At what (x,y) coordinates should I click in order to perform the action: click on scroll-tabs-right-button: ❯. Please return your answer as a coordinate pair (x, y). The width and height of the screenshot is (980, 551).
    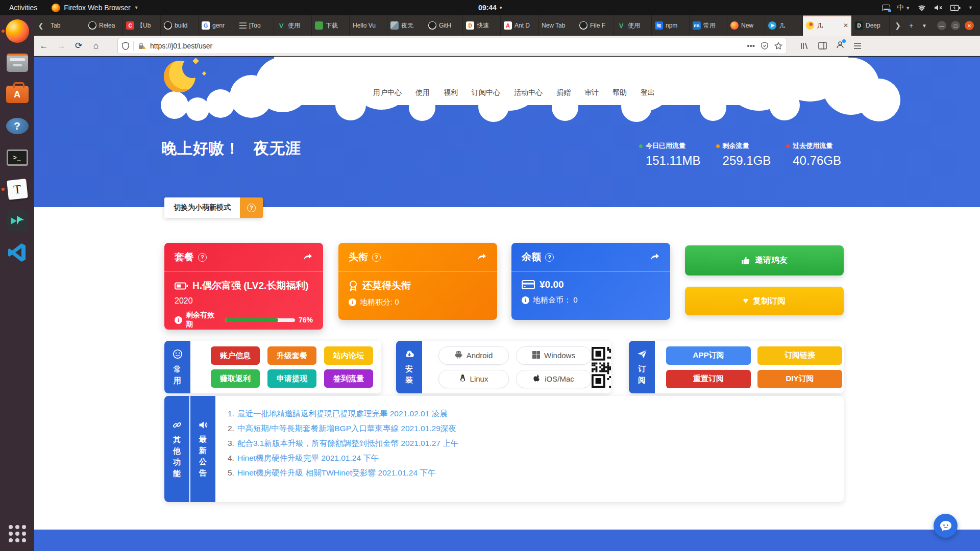
    Looking at the image, I should click on (898, 26).